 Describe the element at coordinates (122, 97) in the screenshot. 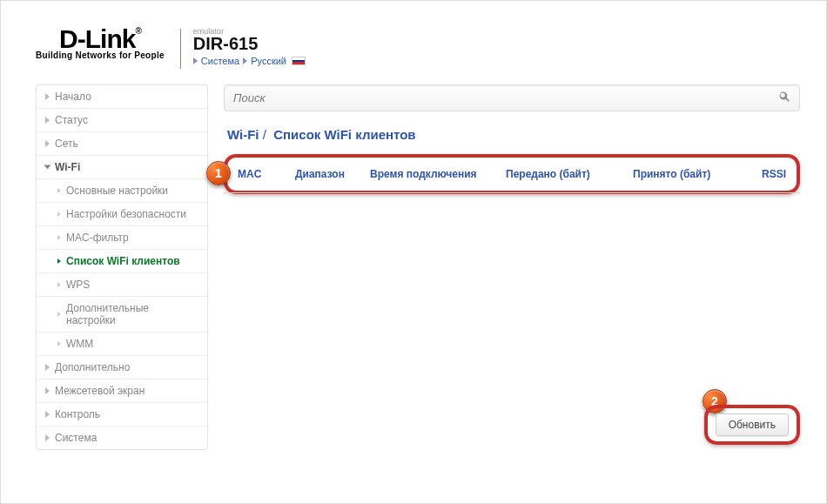

I see `sidebar-item-start: Начало` at that location.